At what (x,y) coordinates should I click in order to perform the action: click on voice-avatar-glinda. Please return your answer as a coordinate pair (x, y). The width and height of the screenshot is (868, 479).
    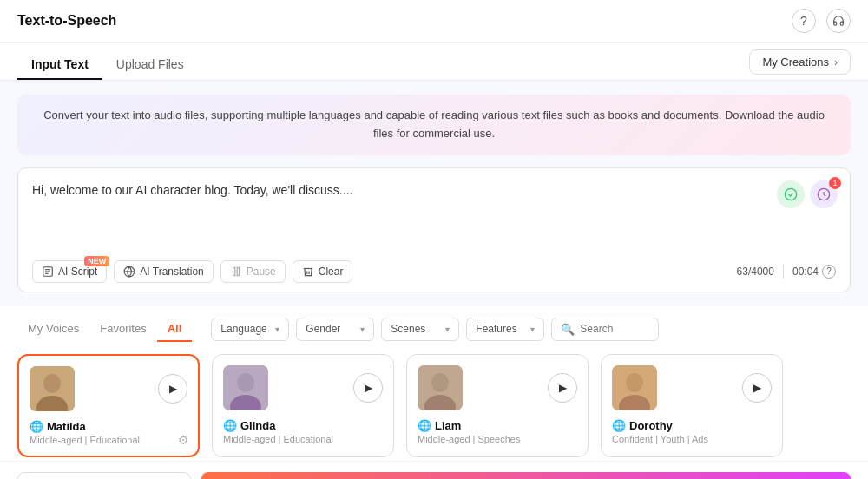
    Looking at the image, I should click on (246, 388).